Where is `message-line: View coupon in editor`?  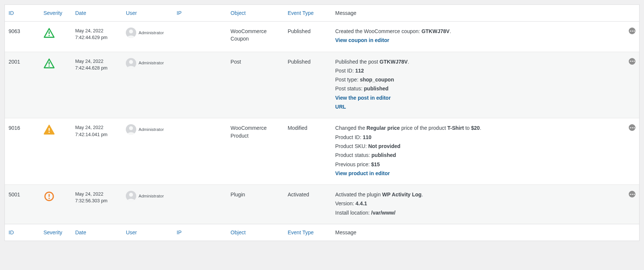 message-line: View coupon in editor is located at coordinates (478, 40).